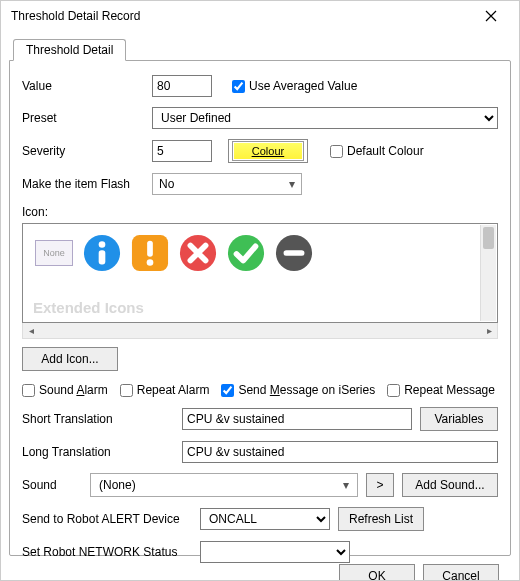  What do you see at coordinates (380, 485) in the screenshot?
I see `play-sound-button: >` at bounding box center [380, 485].